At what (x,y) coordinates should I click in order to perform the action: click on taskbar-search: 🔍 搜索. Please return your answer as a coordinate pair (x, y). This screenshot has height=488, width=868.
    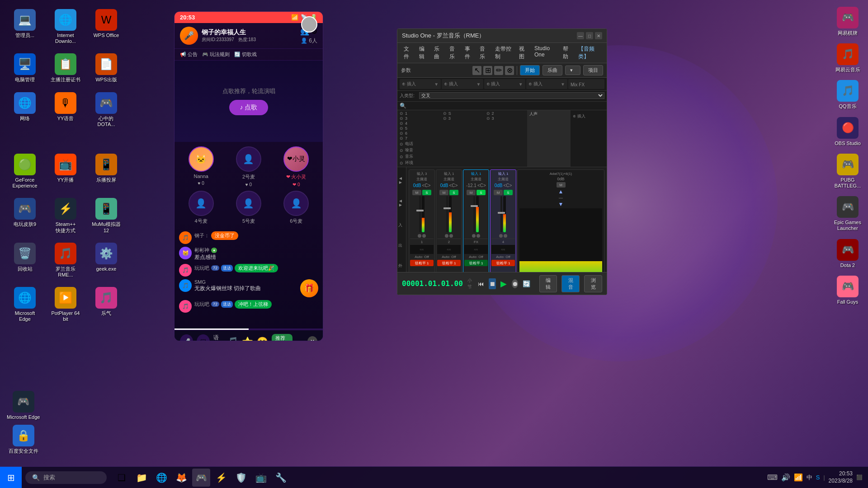
    Looking at the image, I should click on (66, 478).